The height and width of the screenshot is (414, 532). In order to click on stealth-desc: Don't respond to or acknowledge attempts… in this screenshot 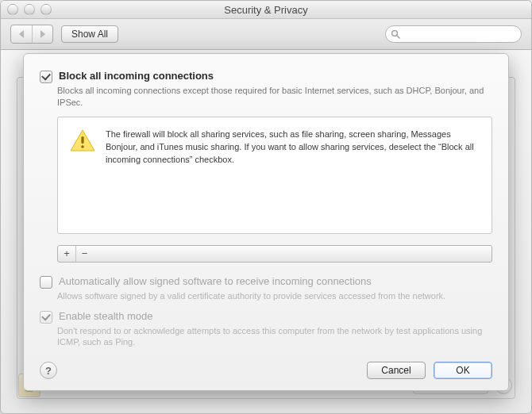, I will do `click(275, 337)`.